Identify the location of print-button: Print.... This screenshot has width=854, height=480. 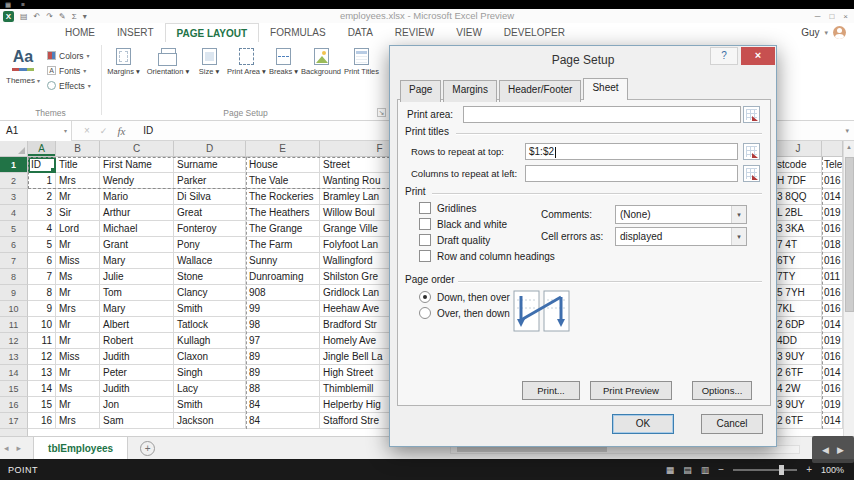
(551, 390).